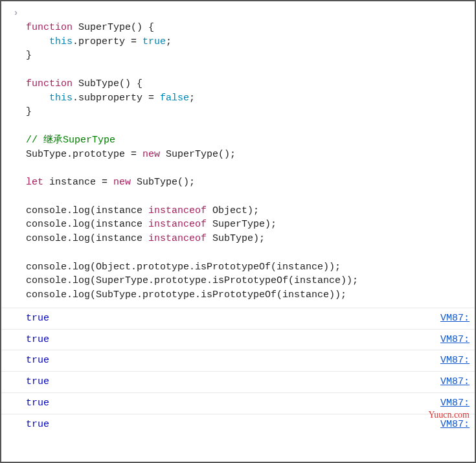  Describe the element at coordinates (192, 281) in the screenshot. I see `code-token: console.log(SuperType.prototype.isProtot…` at that location.